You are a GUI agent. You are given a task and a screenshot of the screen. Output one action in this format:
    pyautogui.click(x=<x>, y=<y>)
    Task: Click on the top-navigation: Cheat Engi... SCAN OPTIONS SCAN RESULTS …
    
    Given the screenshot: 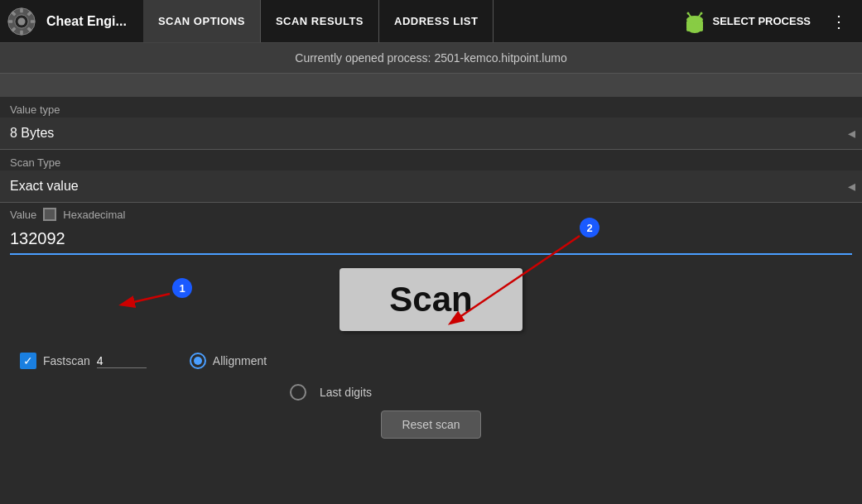 What is the action you would take?
    pyautogui.click(x=431, y=22)
    